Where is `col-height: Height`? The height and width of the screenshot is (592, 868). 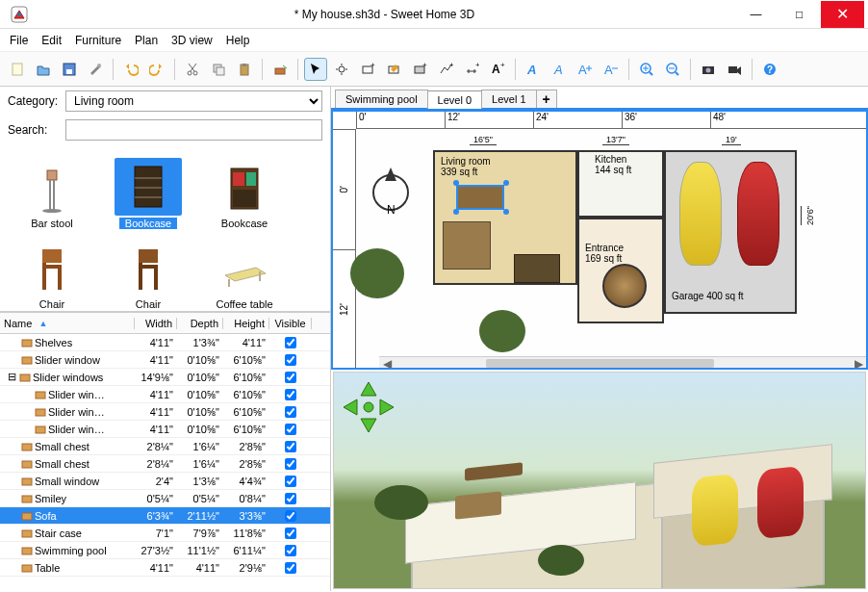 col-height: Height is located at coordinates (246, 323).